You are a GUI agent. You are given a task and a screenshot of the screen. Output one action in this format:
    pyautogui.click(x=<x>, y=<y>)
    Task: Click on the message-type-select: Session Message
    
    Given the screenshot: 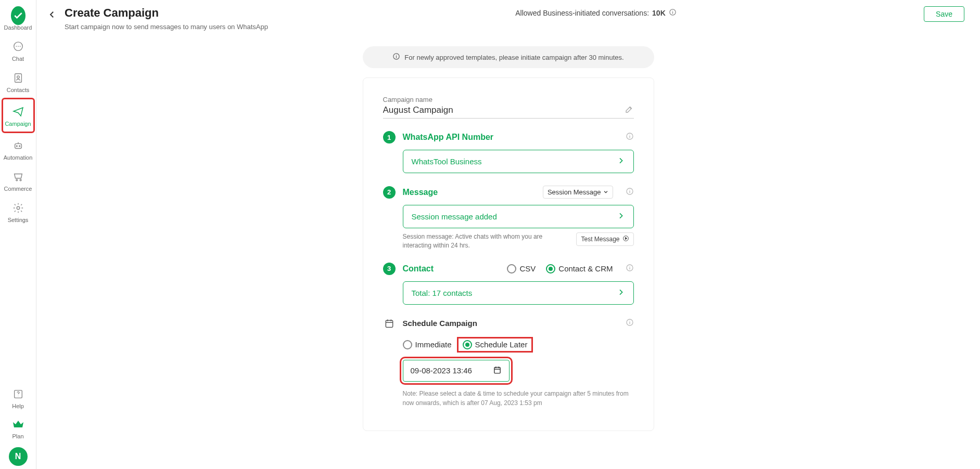 What is the action you would take?
    pyautogui.click(x=578, y=192)
    